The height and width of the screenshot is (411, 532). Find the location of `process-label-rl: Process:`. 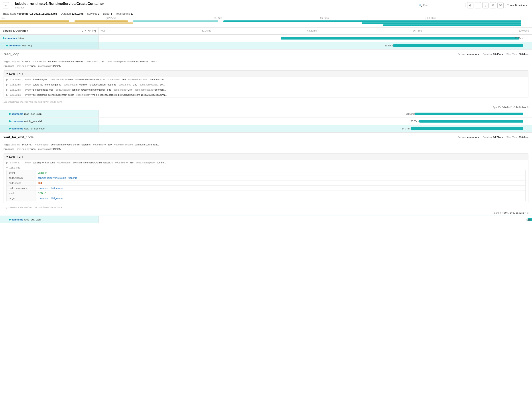

process-label-rl: Process: is located at coordinates (9, 66).